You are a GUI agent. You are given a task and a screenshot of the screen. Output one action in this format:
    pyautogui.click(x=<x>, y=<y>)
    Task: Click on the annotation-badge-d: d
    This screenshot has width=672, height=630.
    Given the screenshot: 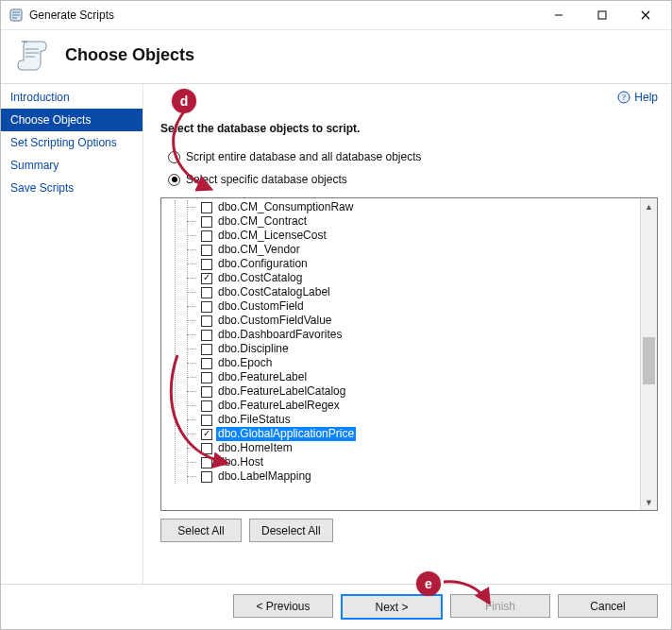 What is the action you would take?
    pyautogui.click(x=184, y=101)
    